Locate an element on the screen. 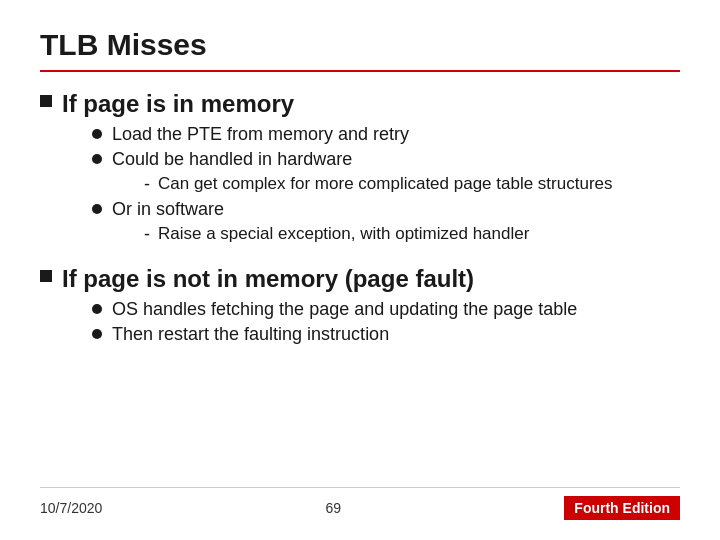 The image size is (720, 540). dash-bullet-1-2: - Raise a special exception, with optimi… is located at coordinates (412, 234).